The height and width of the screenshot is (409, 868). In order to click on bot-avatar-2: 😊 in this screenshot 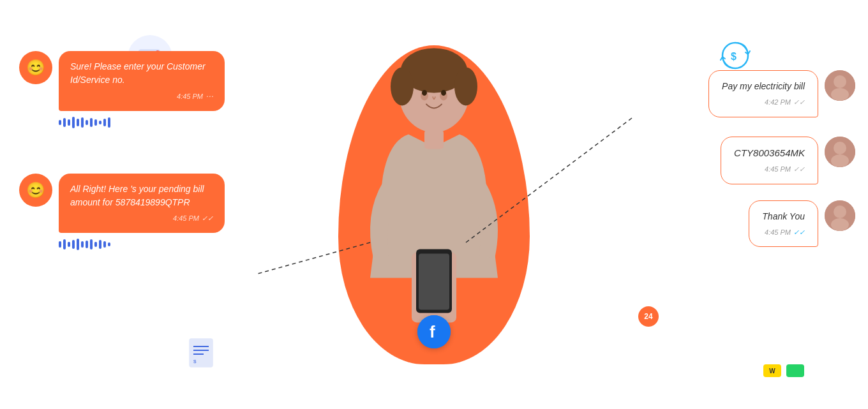, I will do `click(36, 190)`.